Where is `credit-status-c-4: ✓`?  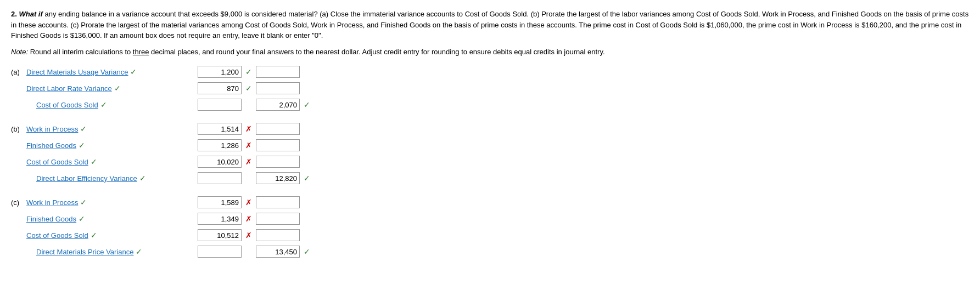
credit-status-c-4: ✓ is located at coordinates (307, 252).